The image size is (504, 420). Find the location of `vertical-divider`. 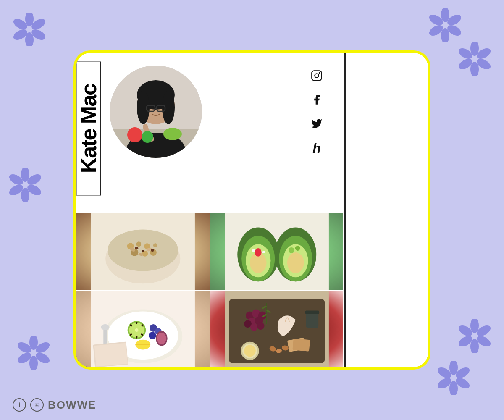

vertical-divider is located at coordinates (345, 210).